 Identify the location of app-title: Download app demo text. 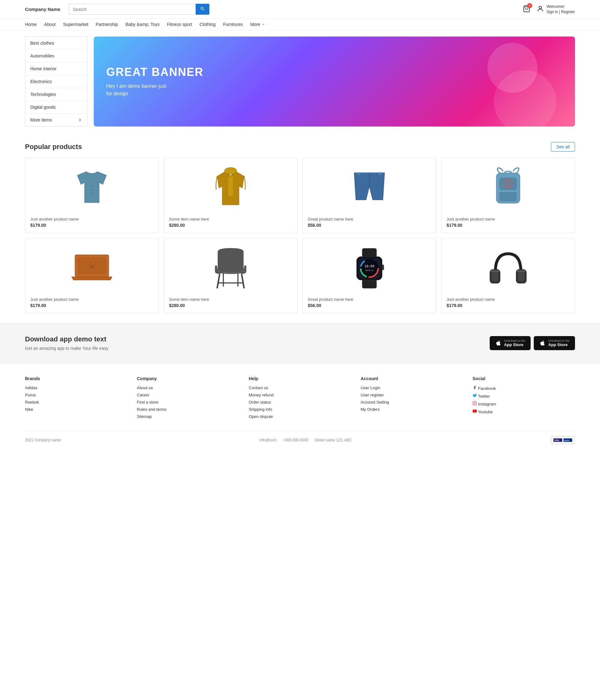
(67, 339).